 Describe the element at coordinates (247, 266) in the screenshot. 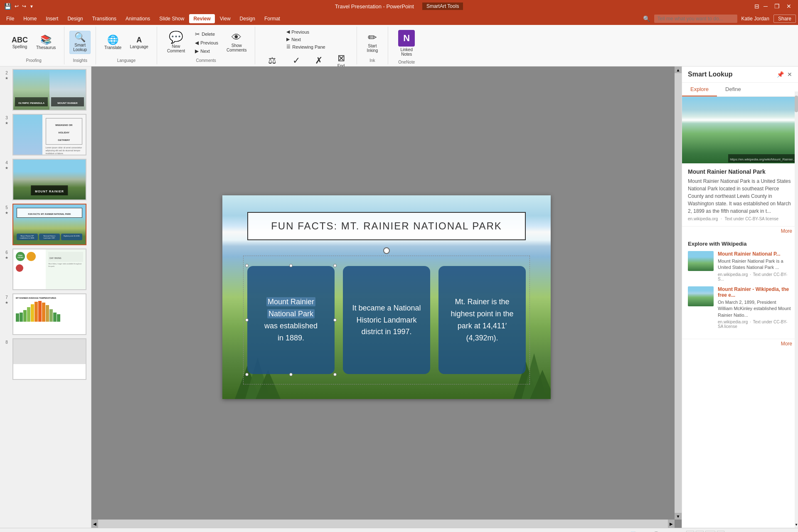

I see `handle-tl` at that location.